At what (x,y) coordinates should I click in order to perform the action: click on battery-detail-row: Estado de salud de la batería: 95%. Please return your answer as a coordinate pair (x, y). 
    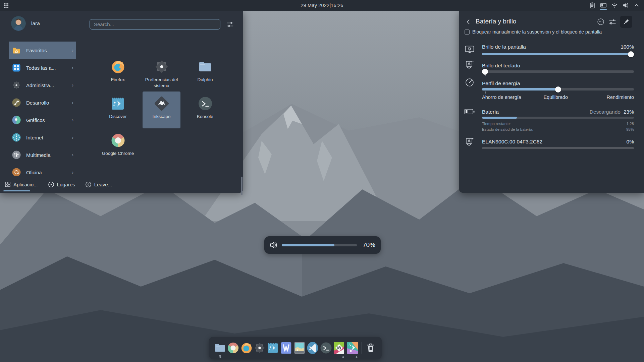
    Looking at the image, I should click on (558, 129).